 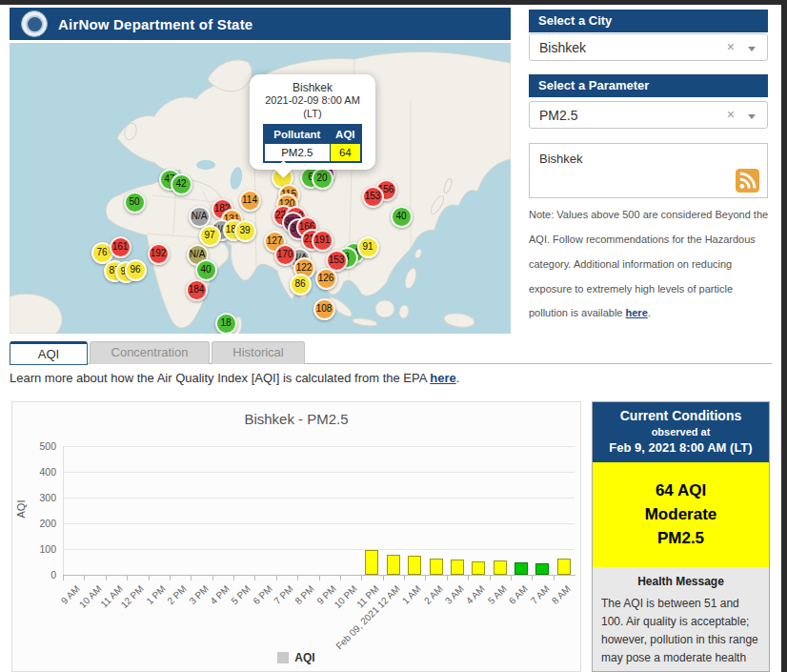 I want to click on map-marker: 50, so click(x=135, y=202).